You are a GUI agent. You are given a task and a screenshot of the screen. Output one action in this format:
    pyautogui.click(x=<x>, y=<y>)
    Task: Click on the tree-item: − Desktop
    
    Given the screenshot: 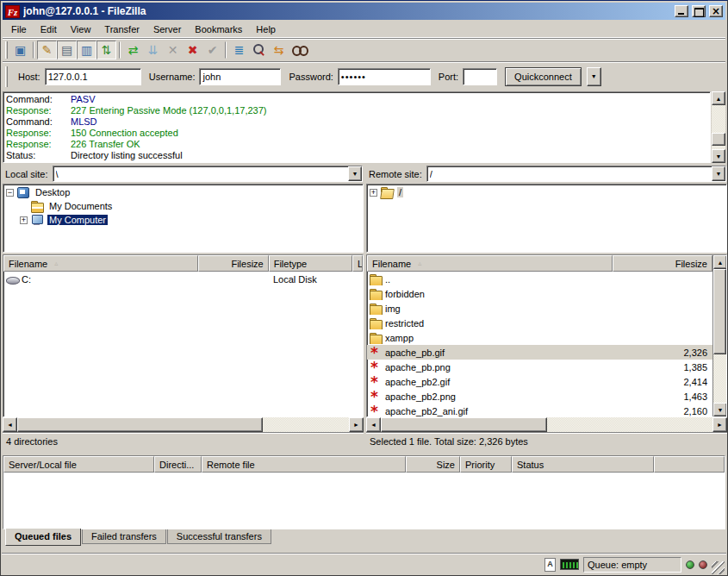 What is the action you would take?
    pyautogui.click(x=183, y=192)
    